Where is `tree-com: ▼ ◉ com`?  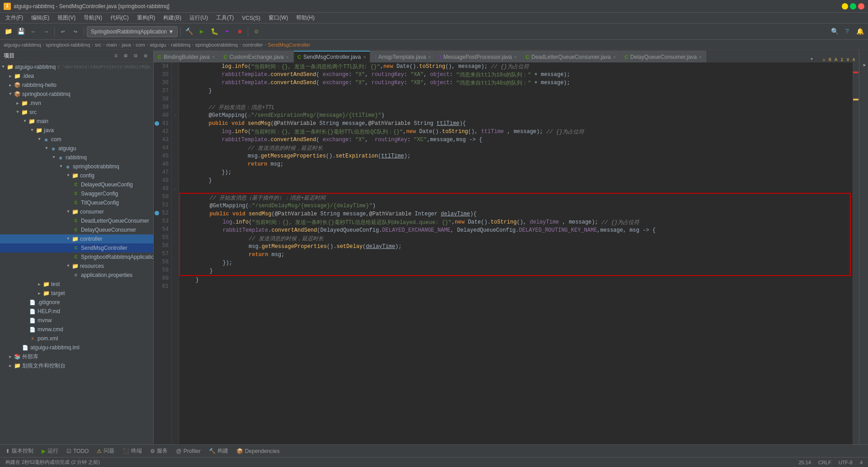 tree-com: ▼ ◉ com is located at coordinates (77, 139).